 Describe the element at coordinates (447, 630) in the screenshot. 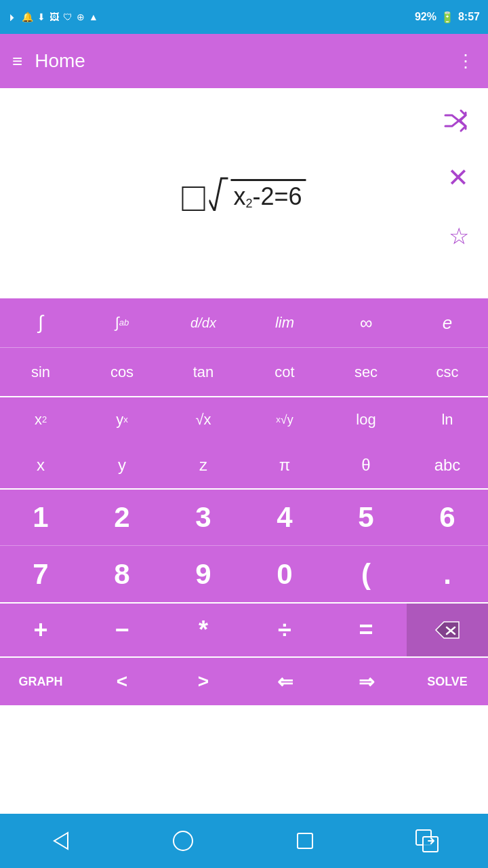

I see `key-backspace` at that location.